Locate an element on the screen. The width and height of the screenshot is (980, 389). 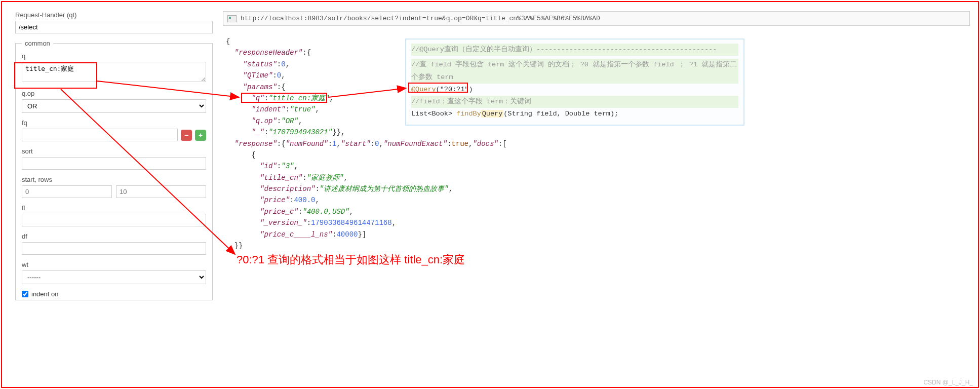
fl-label: fl is located at coordinates (114, 208).